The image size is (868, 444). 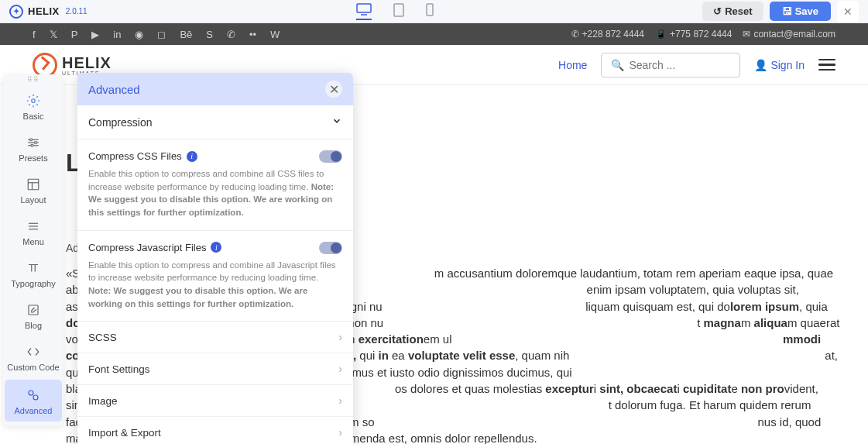 What do you see at coordinates (48, 12) in the screenshot?
I see `app-logo: ✦ HELIX 2.0.11` at bounding box center [48, 12].